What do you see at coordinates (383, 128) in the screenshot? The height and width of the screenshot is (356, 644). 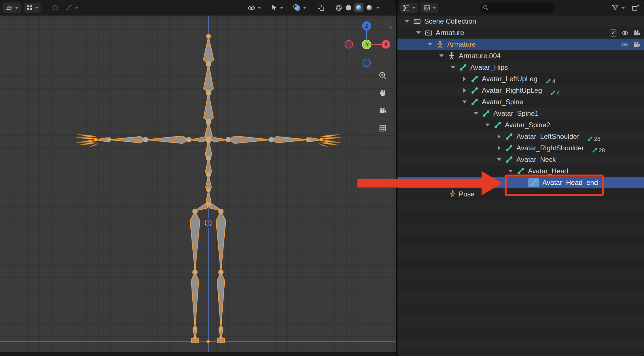 I see `toggle-grid-button` at bounding box center [383, 128].